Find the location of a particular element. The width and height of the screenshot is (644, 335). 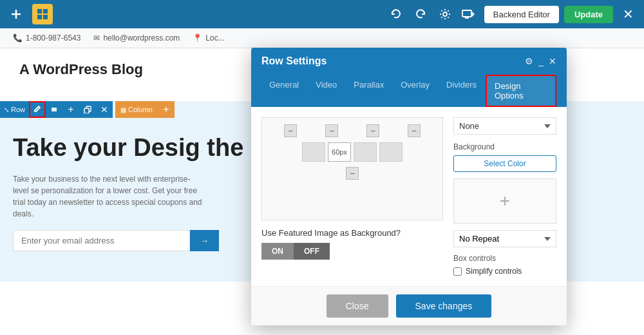

save-changes-button: Save changes is located at coordinates (444, 306).